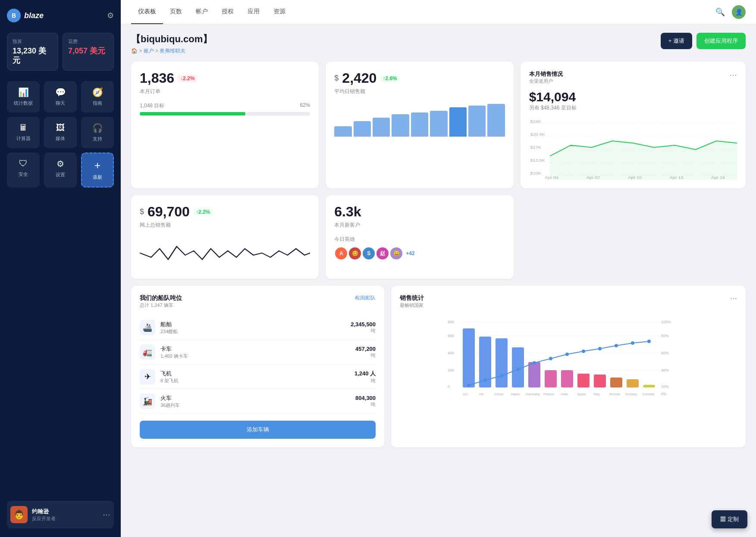 The width and height of the screenshot is (756, 537). I want to click on svg-text: Apr 16, so click(718, 178).